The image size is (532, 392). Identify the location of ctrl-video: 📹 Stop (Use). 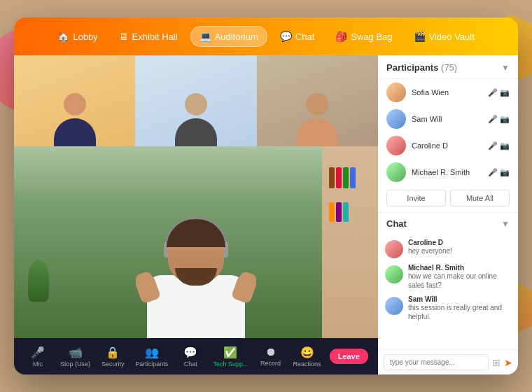
(76, 357).